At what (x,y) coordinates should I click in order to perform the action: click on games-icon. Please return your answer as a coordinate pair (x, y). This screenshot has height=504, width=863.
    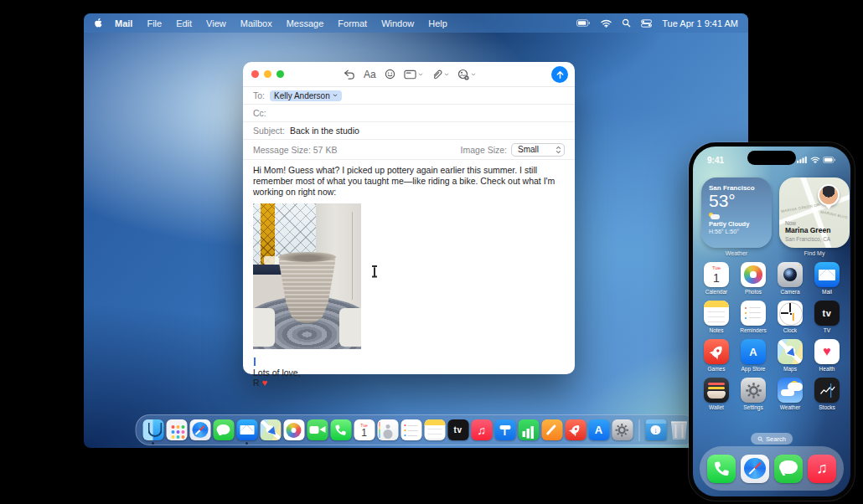
    Looking at the image, I should click on (716, 352).